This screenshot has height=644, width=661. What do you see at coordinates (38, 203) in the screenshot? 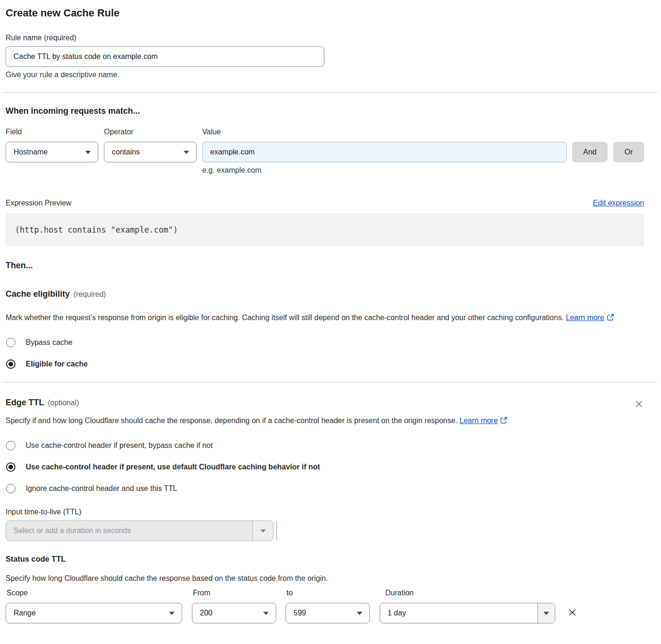
I see `expression-preview-label: Expression Preview` at bounding box center [38, 203].